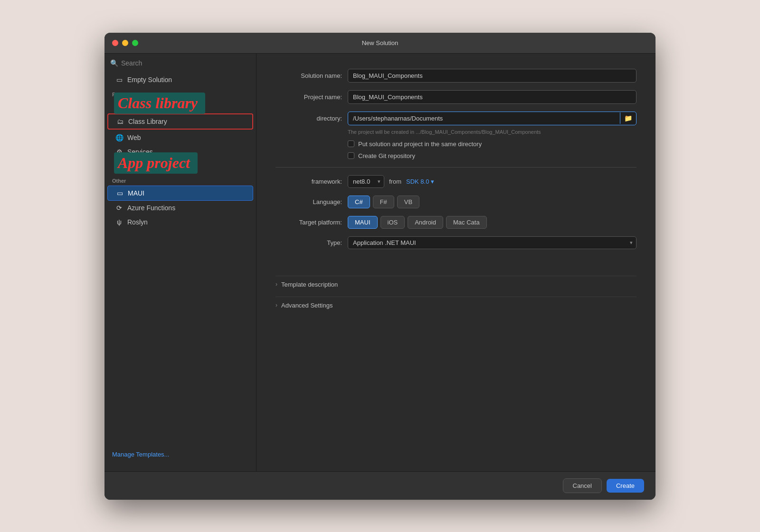 The height and width of the screenshot is (532, 760). What do you see at coordinates (309, 202) in the screenshot?
I see `language-label: Language:` at bounding box center [309, 202].